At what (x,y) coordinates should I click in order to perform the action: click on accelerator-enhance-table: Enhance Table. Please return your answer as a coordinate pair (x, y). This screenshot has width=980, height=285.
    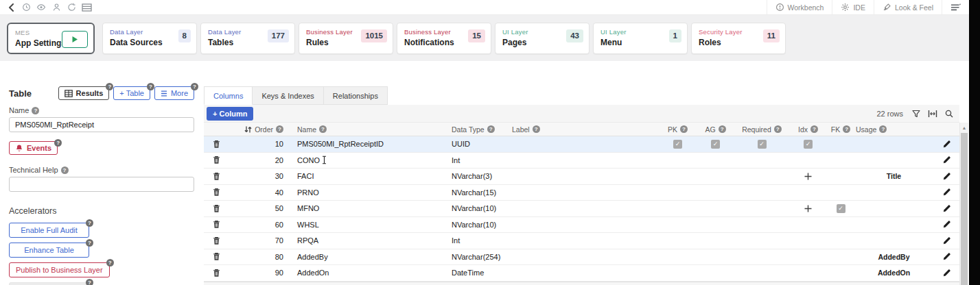
    Looking at the image, I should click on (49, 250).